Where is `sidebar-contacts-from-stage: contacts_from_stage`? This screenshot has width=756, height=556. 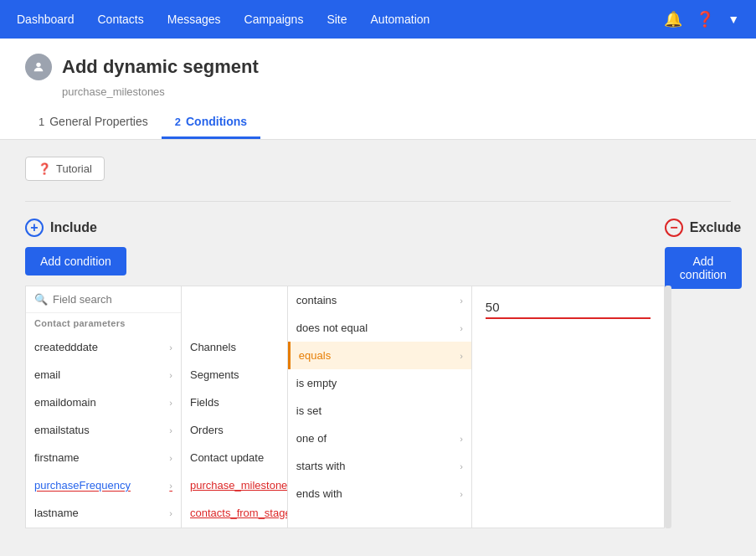
sidebar-contacts-from-stage: contacts_from_stage is located at coordinates (234, 512).